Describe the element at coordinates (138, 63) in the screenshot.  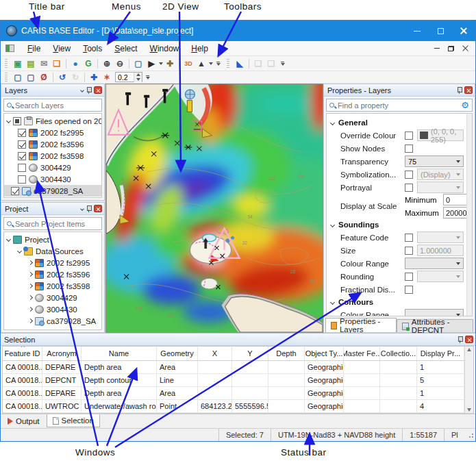
I see `zoom-area-icon: ▢` at that location.